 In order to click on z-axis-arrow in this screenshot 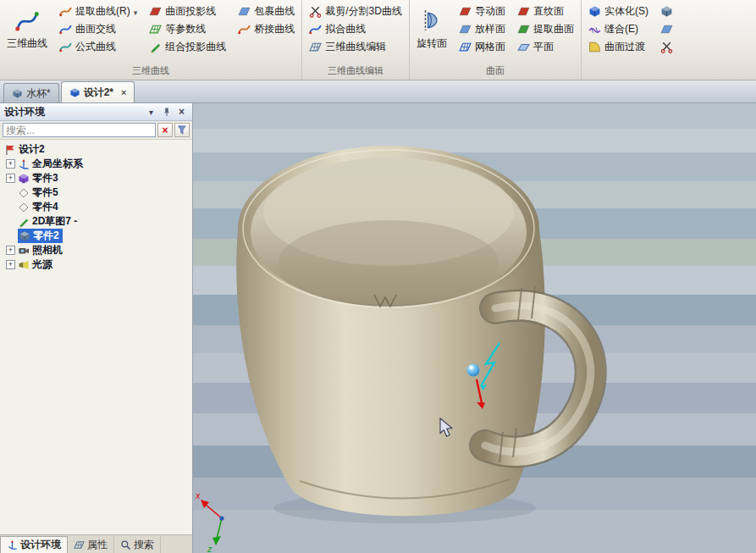, I will do `click(217, 540)`.